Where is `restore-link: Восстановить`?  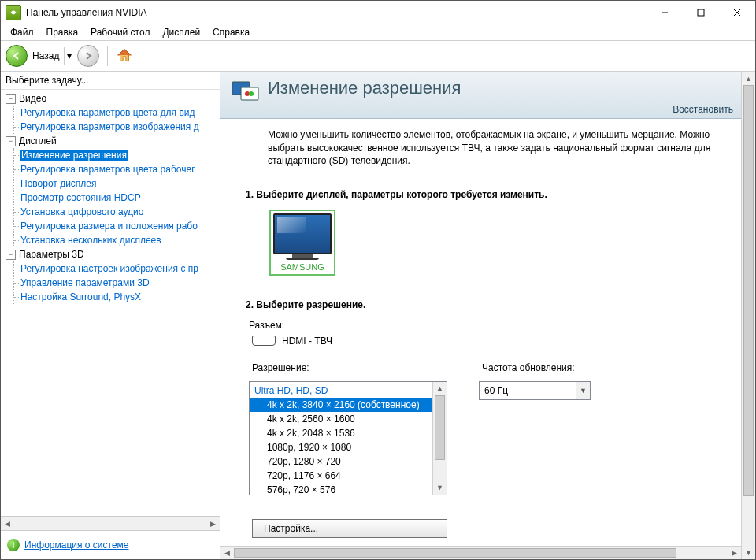 restore-link: Восстановить is located at coordinates (702, 109).